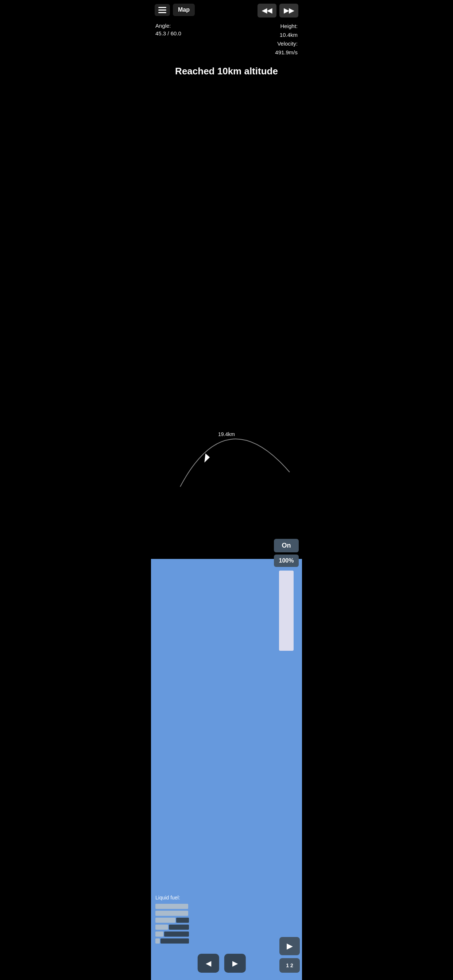 The height and width of the screenshot is (980, 453). What do you see at coordinates (226, 447) in the screenshot?
I see `trajectory-arc` at bounding box center [226, 447].